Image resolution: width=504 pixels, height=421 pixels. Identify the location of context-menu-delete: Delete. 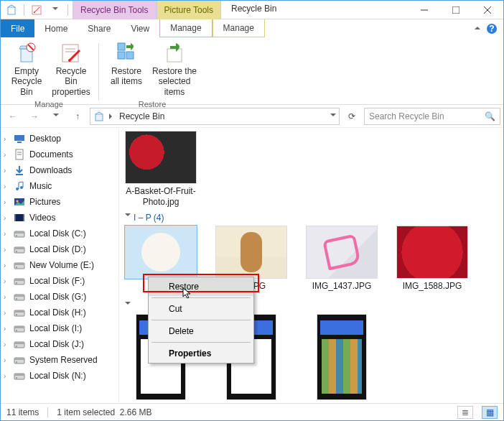
(201, 331).